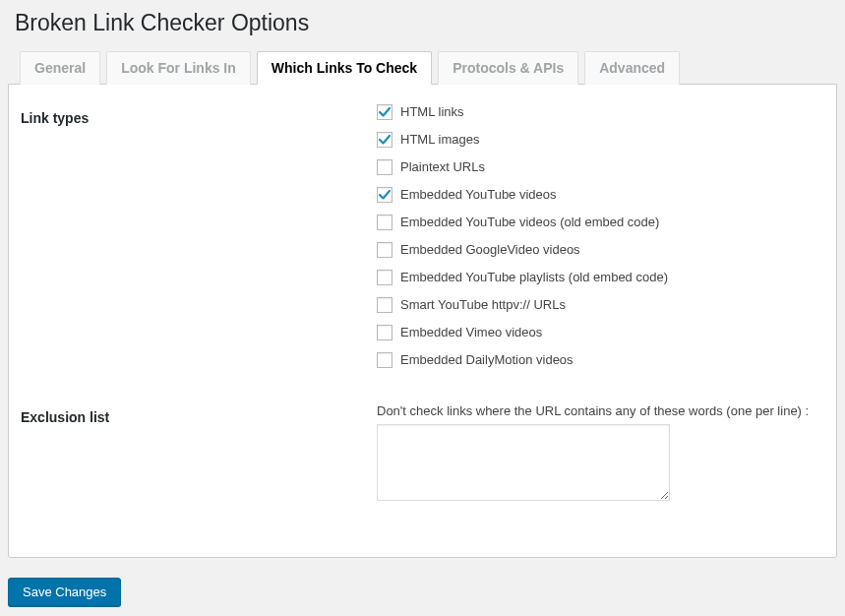  What do you see at coordinates (423, 22) in the screenshot?
I see `page-title: Broken Link Checker Options` at bounding box center [423, 22].